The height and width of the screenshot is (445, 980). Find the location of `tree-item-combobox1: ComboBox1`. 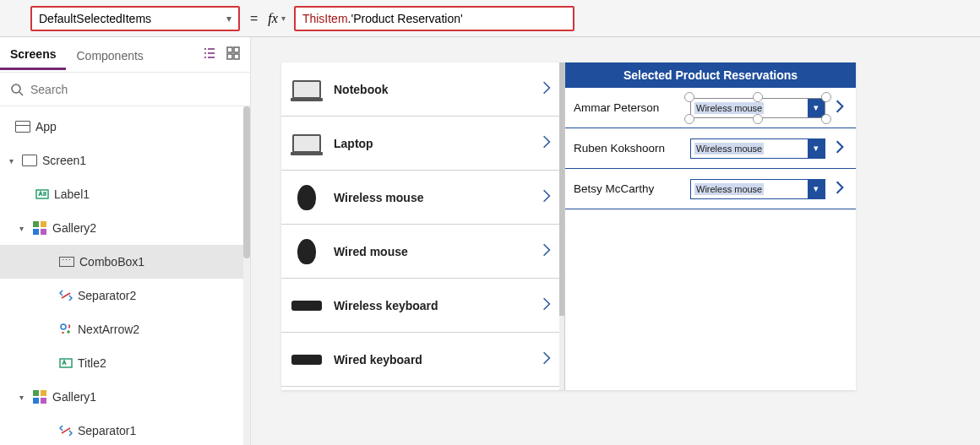

tree-item-combobox1: ComboBox1 is located at coordinates (125, 262).